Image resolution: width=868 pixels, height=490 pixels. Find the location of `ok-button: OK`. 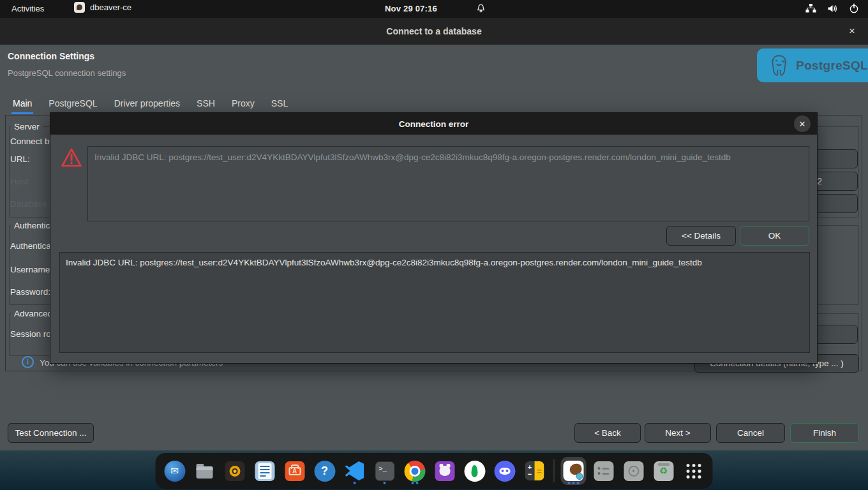

ok-button: OK is located at coordinates (775, 236).